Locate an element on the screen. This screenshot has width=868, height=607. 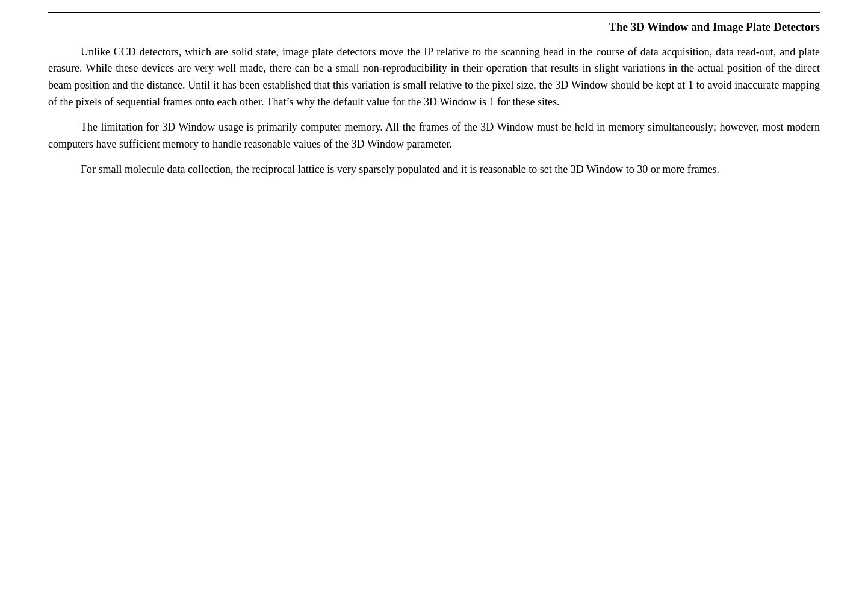
top-rule is located at coordinates (434, 13).